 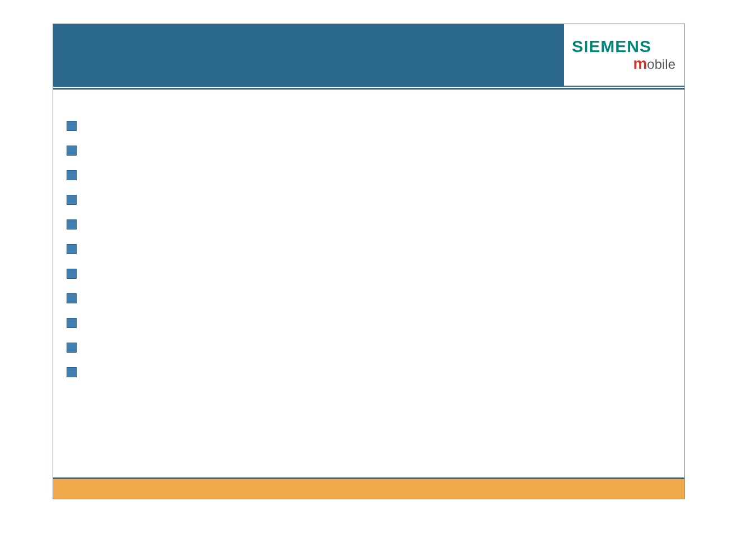 I want to click on logo-brand: SIEMENS, so click(x=612, y=46).